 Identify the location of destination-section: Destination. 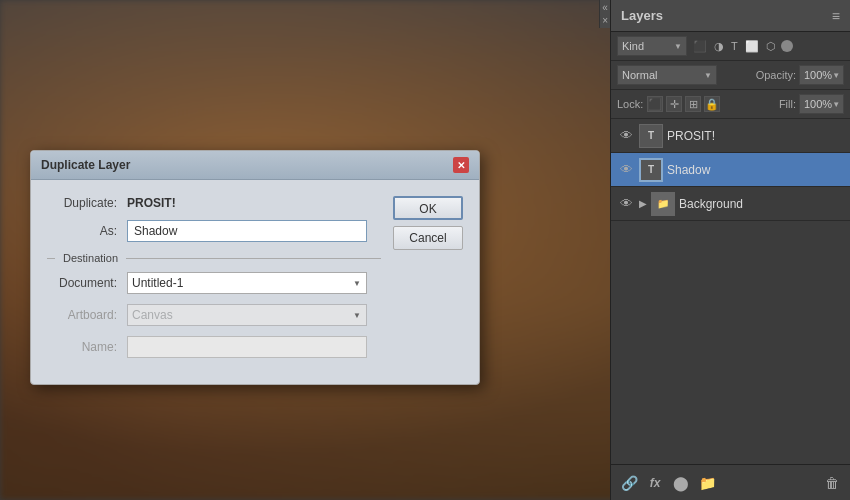
(214, 258).